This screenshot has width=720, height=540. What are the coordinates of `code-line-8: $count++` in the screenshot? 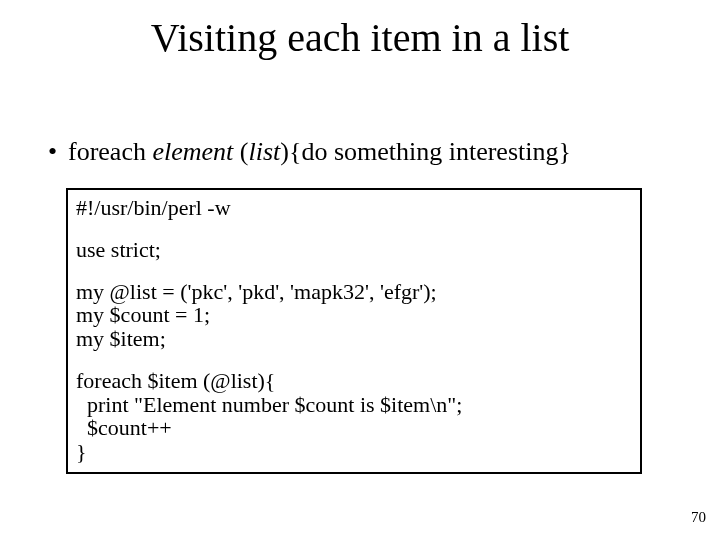 It's located at (354, 428).